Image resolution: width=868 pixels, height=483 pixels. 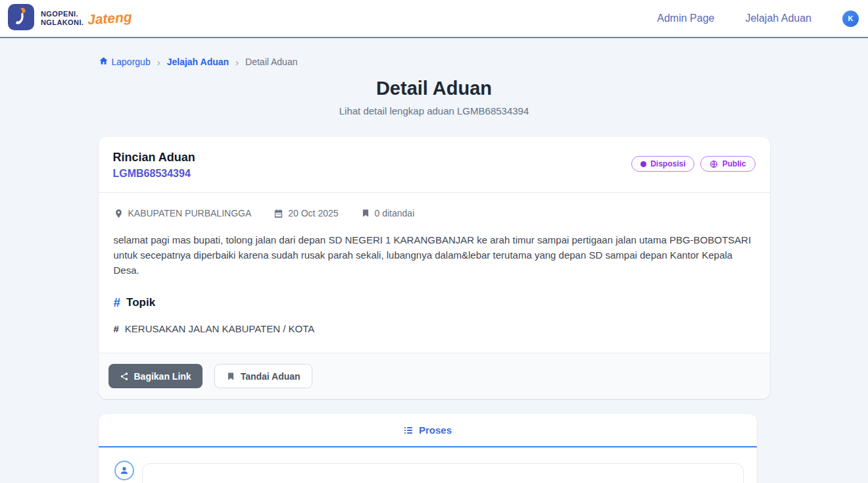 What do you see at coordinates (663, 164) in the screenshot?
I see `disposisi-badge: Disposisi` at bounding box center [663, 164].